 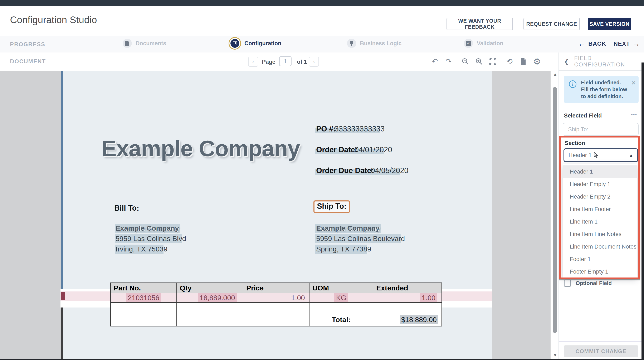 I want to click on order-due-date-value-tail: 20, so click(x=404, y=170).